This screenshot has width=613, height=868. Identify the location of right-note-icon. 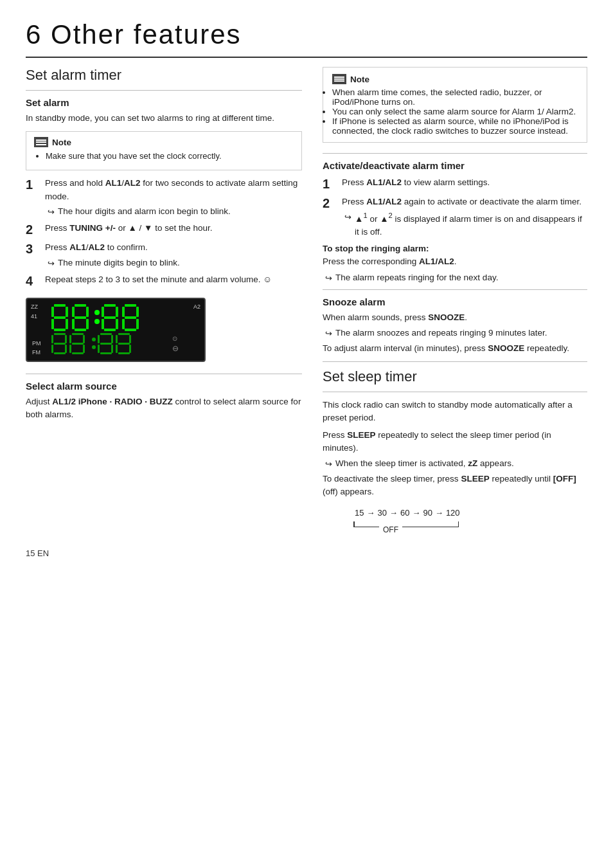
(339, 79).